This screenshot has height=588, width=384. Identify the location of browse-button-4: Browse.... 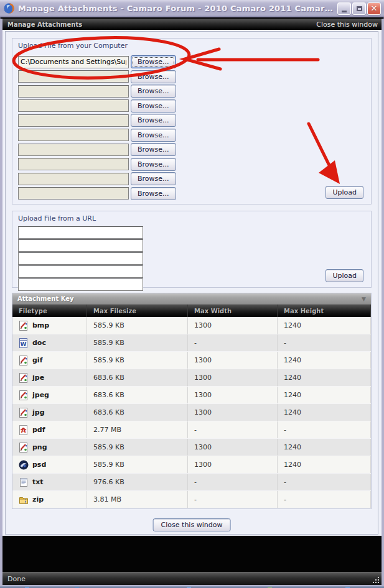
(153, 106).